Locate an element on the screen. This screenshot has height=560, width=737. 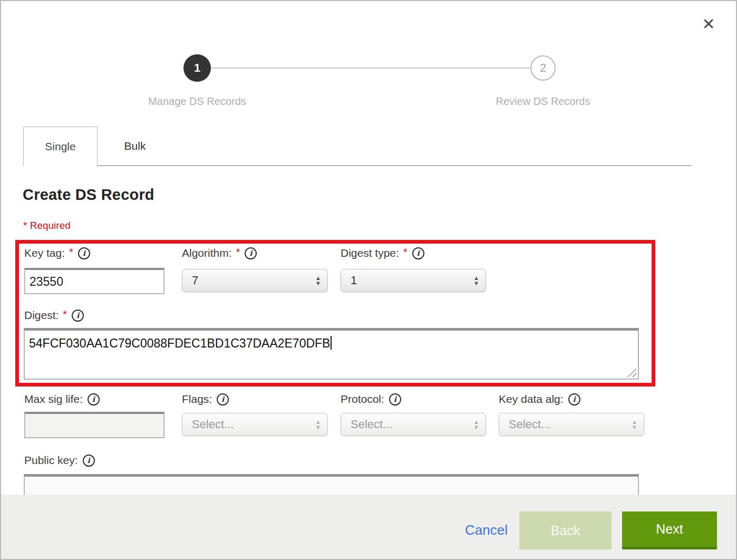
key-tag-label: Key tag: * i is located at coordinates (57, 253).